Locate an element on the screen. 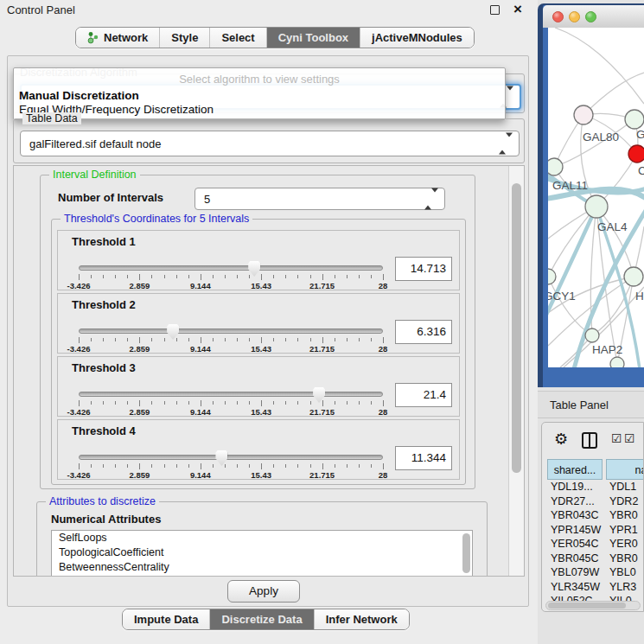 The image size is (644, 644). mac-close-button is located at coordinates (558, 17).